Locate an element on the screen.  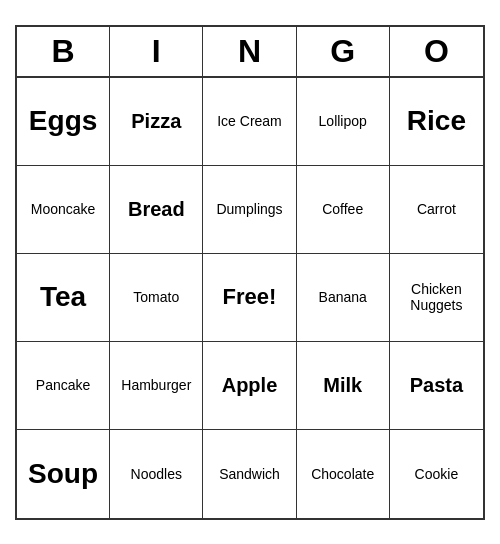
bingo-cell: Chicken Nuggets is located at coordinates (436, 298).